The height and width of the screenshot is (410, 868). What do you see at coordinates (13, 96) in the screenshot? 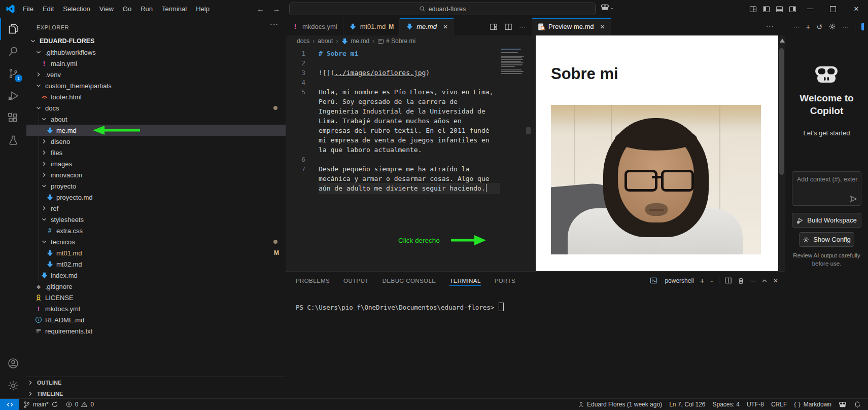
I see `activity-run-and-debug-icon` at bounding box center [13, 96].